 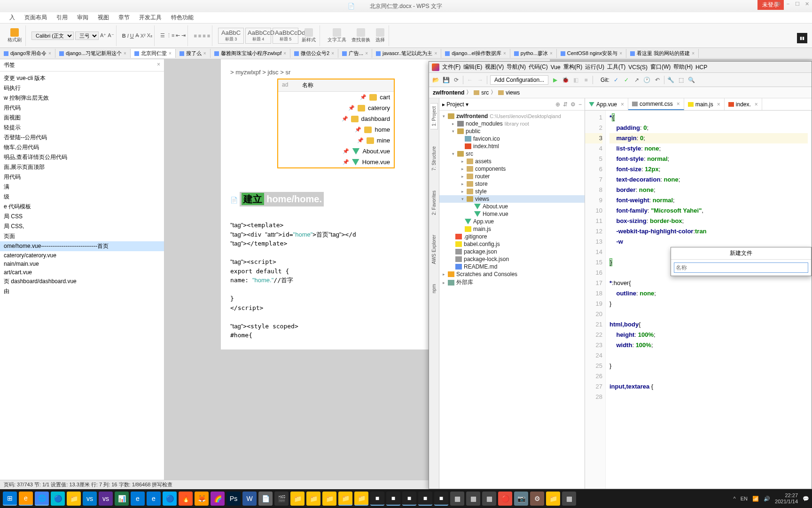 What do you see at coordinates (692, 80) in the screenshot?
I see `search-icon: 🔍` at bounding box center [692, 80].